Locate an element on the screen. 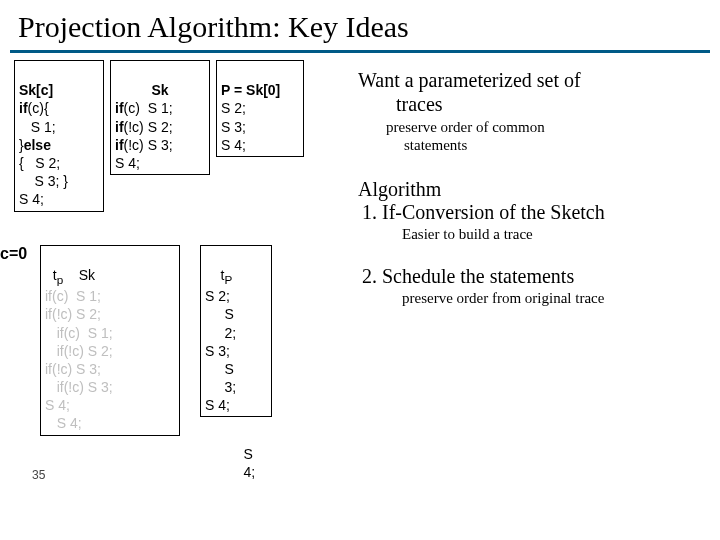  preserve-line2: statements is located at coordinates (556, 145).